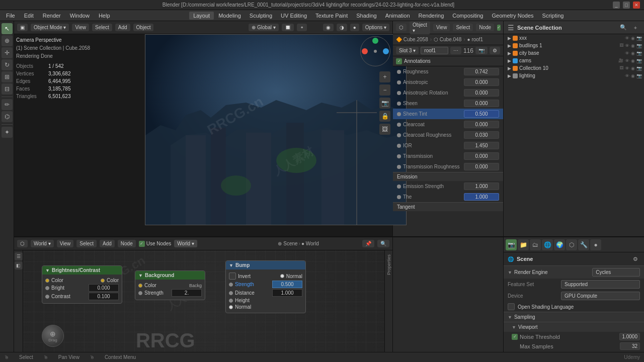 This screenshot has width=644, height=362. Describe the element at coordinates (82, 285) in the screenshot. I see `brightness-contrast-node: ▼ Brightness/Contrast Color Color` at that location.